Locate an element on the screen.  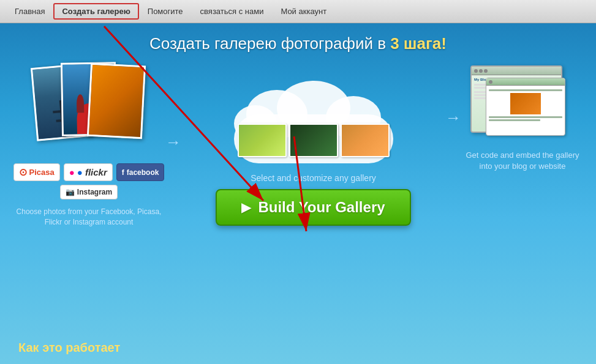
facebook-logo: f facebook is located at coordinates (141, 173).